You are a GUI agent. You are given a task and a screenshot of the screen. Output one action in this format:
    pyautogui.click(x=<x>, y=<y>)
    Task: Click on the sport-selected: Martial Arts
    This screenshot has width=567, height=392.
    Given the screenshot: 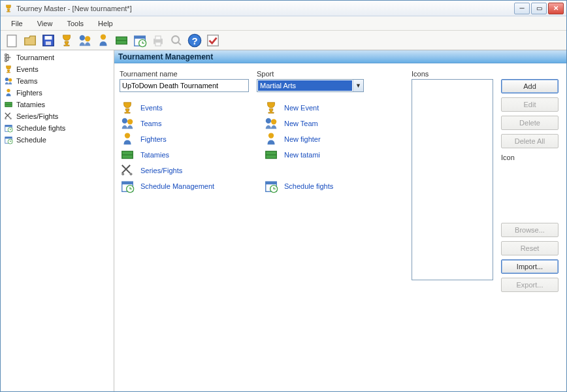 What is the action you would take?
    pyautogui.click(x=305, y=86)
    